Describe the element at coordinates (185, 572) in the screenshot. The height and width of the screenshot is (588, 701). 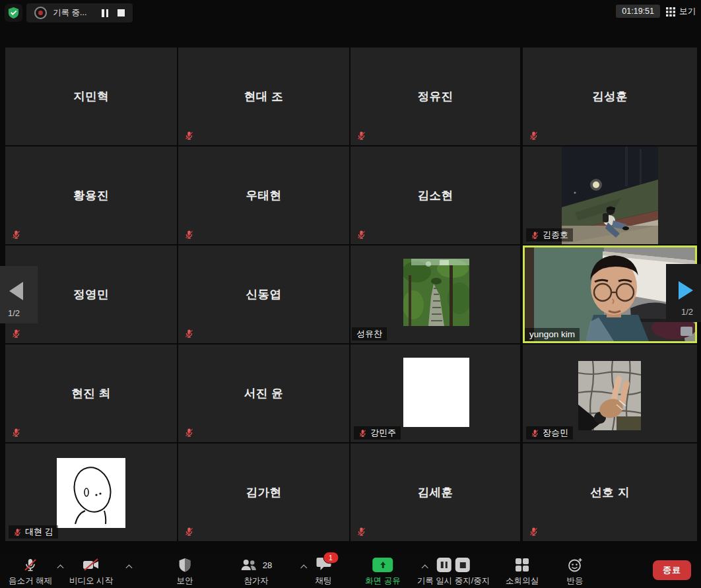
I see `security-button: 보안` at that location.